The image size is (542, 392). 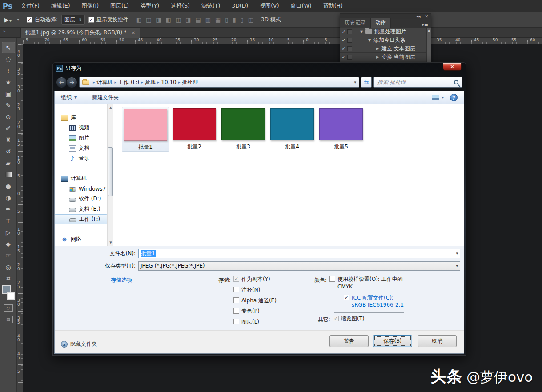 What do you see at coordinates (369, 283) in the screenshot?
I see `color-option-使用校样设置(O): 工作中的 CMYK[interactable]: 使用校样设置(O): 工作中的 CMYK` at bounding box center [369, 283].